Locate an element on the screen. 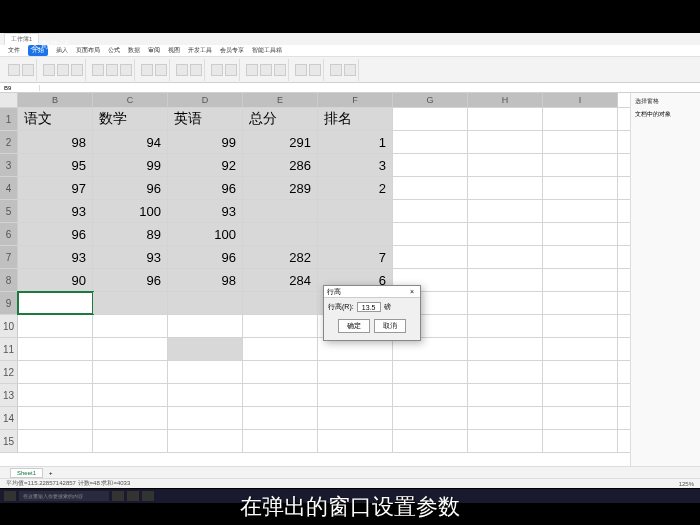 Image resolution: width=700 pixels, height=525 pixels. cell: 95 is located at coordinates (56, 165).